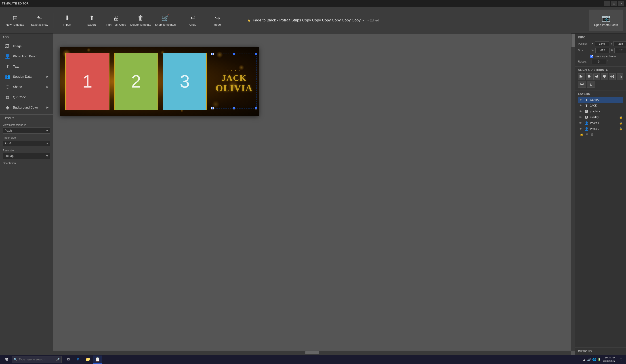 The height and width of the screenshot is (364, 626). Describe the element at coordinates (141, 20) in the screenshot. I see `delete-template-button: 🗑 Delete Template` at that location.